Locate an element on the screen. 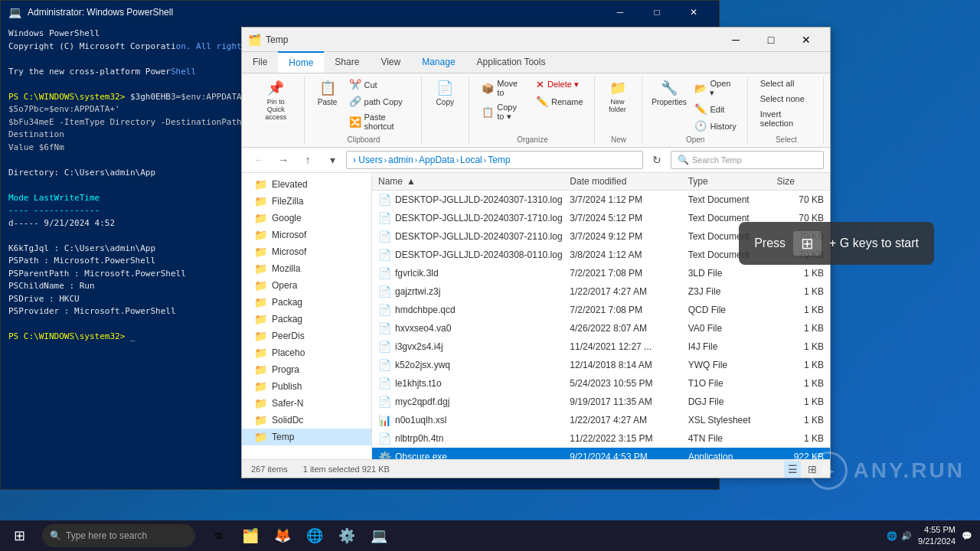 Image resolution: width=980 pixels, height=551 pixels. tab-view: View is located at coordinates (390, 63).